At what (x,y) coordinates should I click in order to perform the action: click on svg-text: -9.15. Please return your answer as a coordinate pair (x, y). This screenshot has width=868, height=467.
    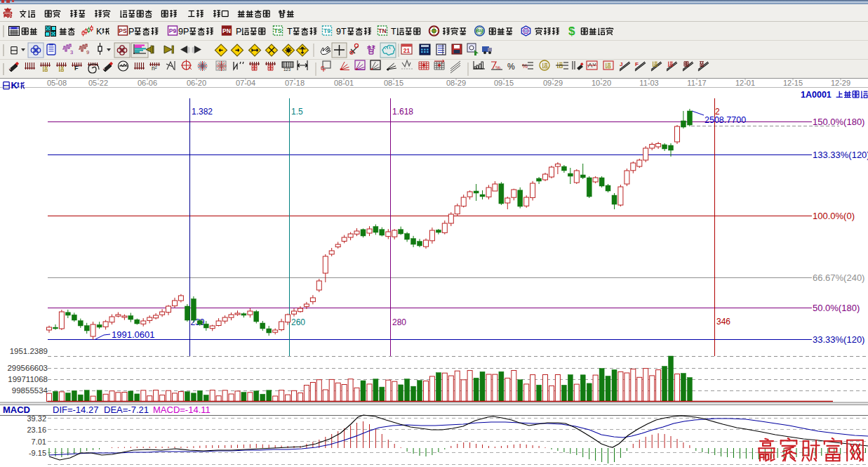
    Looking at the image, I should click on (38, 453).